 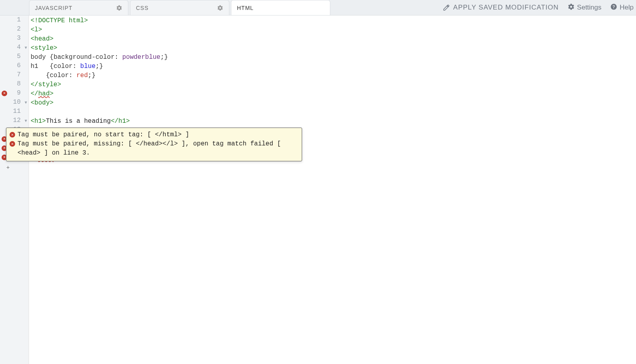 I want to click on apply-saved-modification-button: APPLY SAVED MODIFICATION, so click(x=501, y=8).